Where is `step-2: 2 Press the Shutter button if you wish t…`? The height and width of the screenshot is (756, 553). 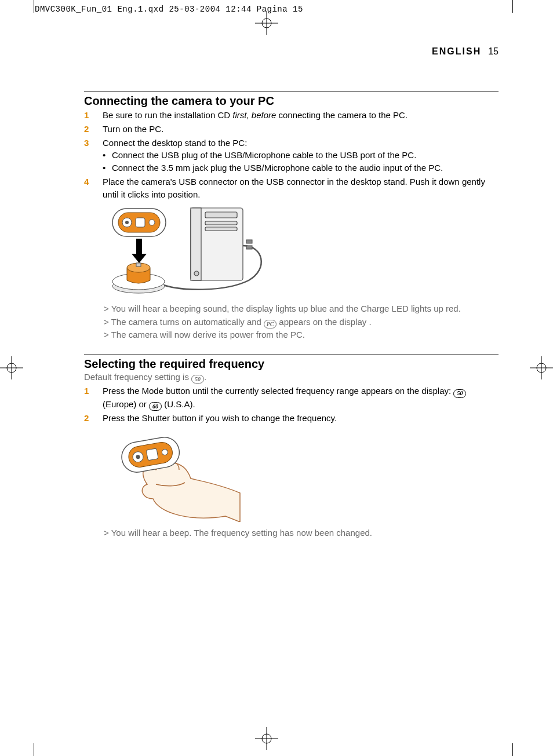 step-2: 2 Press the Shutter button if you wish t… is located at coordinates (291, 418).